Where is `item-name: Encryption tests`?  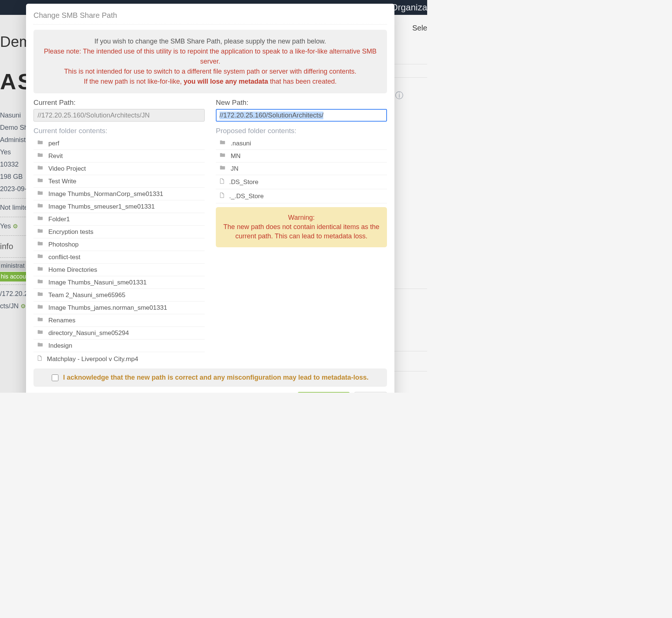 item-name: Encryption tests is located at coordinates (71, 232).